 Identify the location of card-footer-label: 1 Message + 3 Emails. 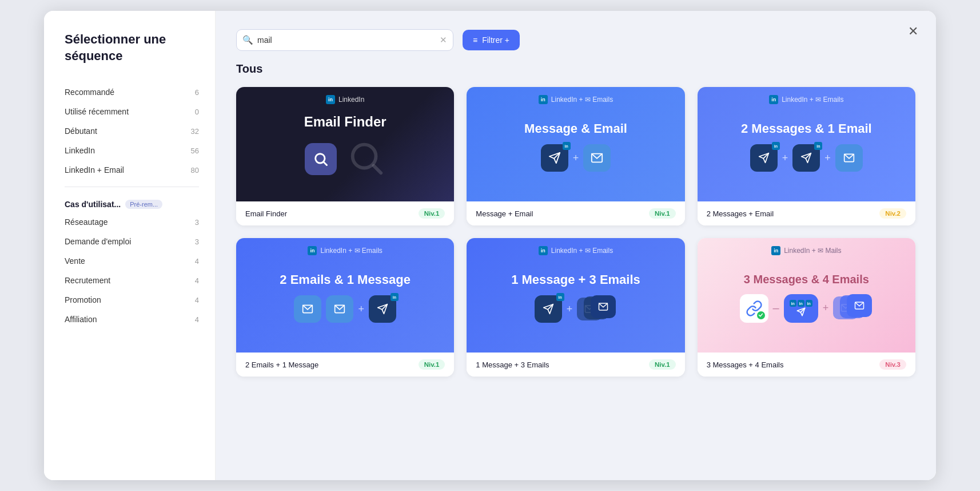
(512, 365).